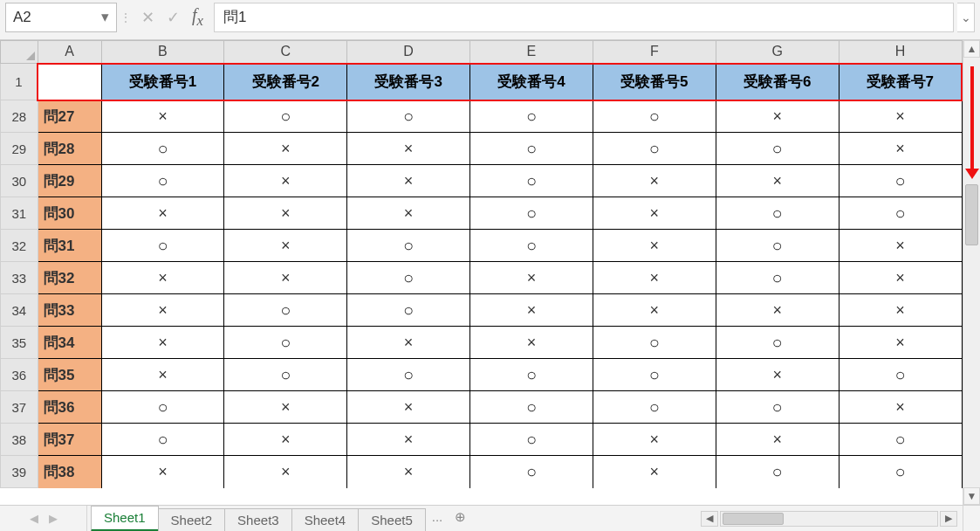 The height and width of the screenshot is (531, 980). What do you see at coordinates (286, 82) in the screenshot?
I see `column-label: 受験番号2` at bounding box center [286, 82].